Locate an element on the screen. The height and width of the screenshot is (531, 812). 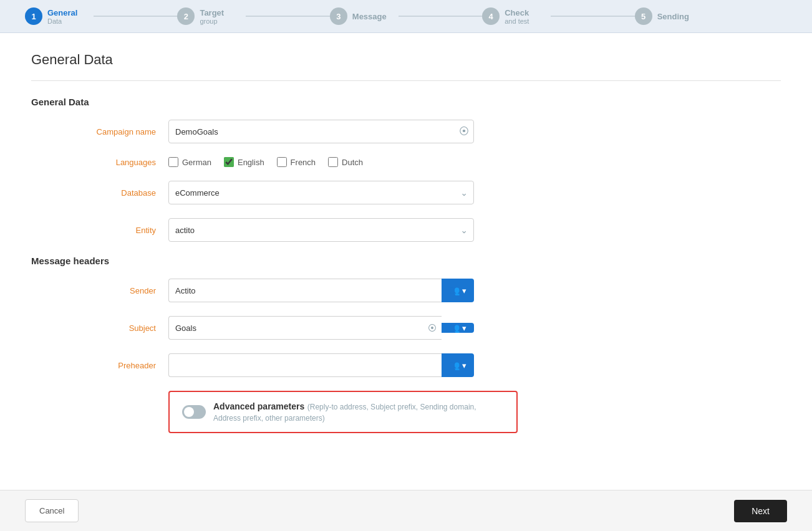
database-label: Database is located at coordinates (94, 193).